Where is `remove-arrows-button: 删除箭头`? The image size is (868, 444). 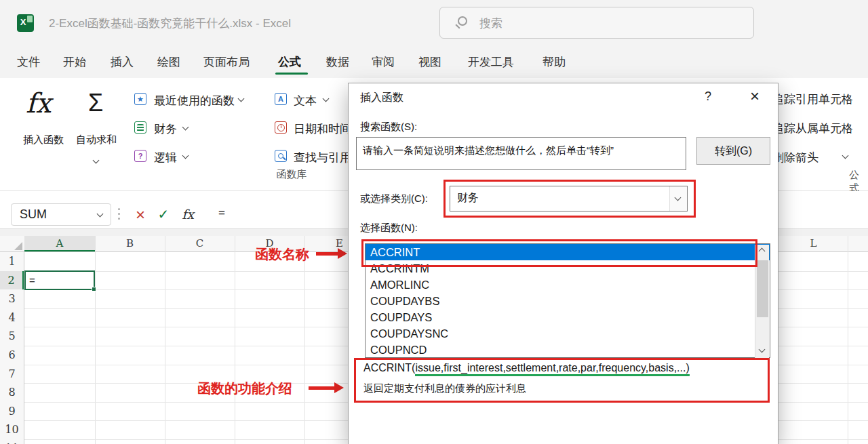
remove-arrows-button: 删除箭头 is located at coordinates (795, 157).